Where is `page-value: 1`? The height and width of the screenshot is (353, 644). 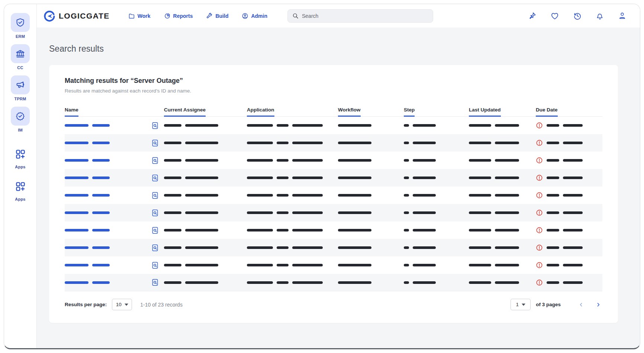
page-value: 1 is located at coordinates (517, 305).